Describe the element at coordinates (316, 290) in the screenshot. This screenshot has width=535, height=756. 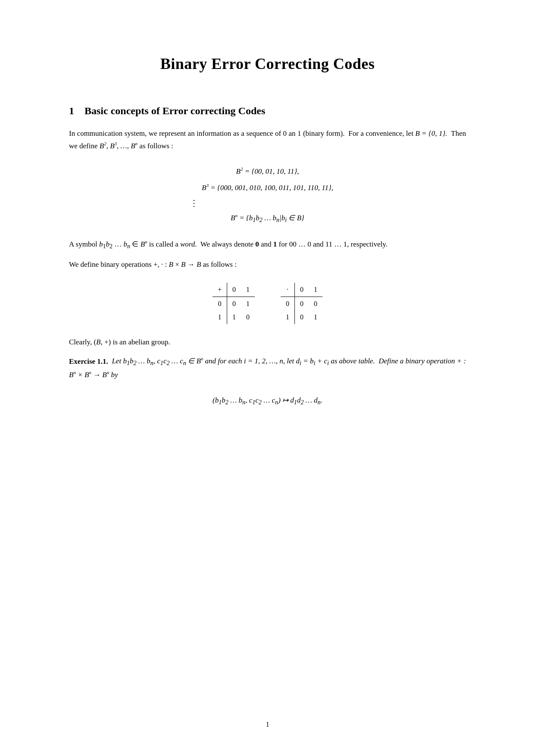
I see `mul-col-1: 1` at that location.